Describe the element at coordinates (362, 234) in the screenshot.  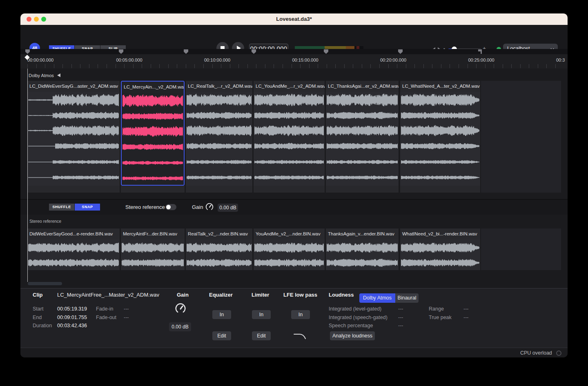
I see `clip-name: ThanksAgain_v...ender.BIN.wav` at that location.